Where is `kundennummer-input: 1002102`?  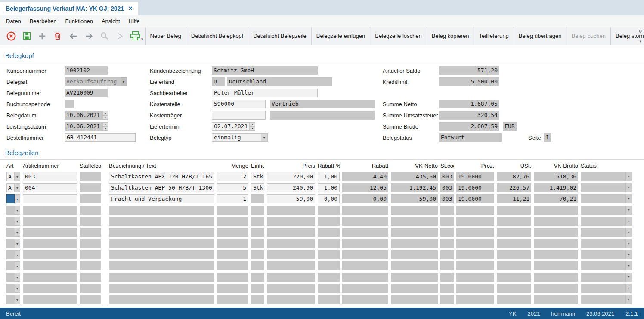
kundennummer-input: 1002102 is located at coordinates (86, 71).